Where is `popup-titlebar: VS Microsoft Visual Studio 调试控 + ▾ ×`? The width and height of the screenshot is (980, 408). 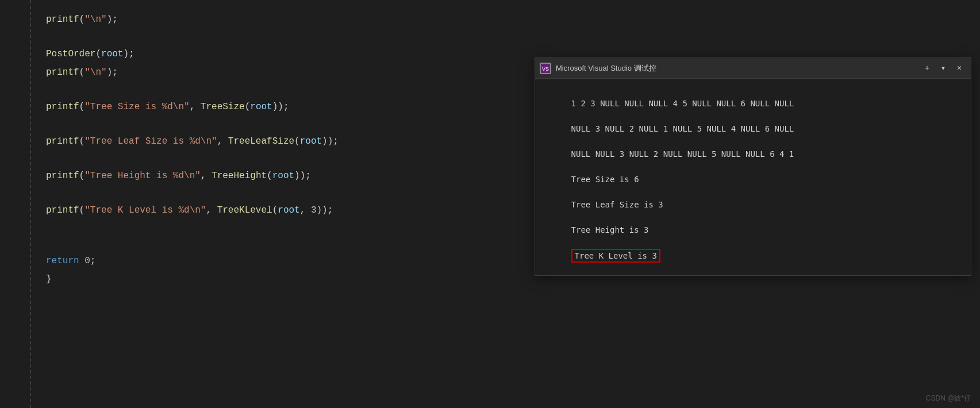 popup-titlebar: VS Microsoft Visual Studio 调试控 + ▾ × is located at coordinates (753, 68).